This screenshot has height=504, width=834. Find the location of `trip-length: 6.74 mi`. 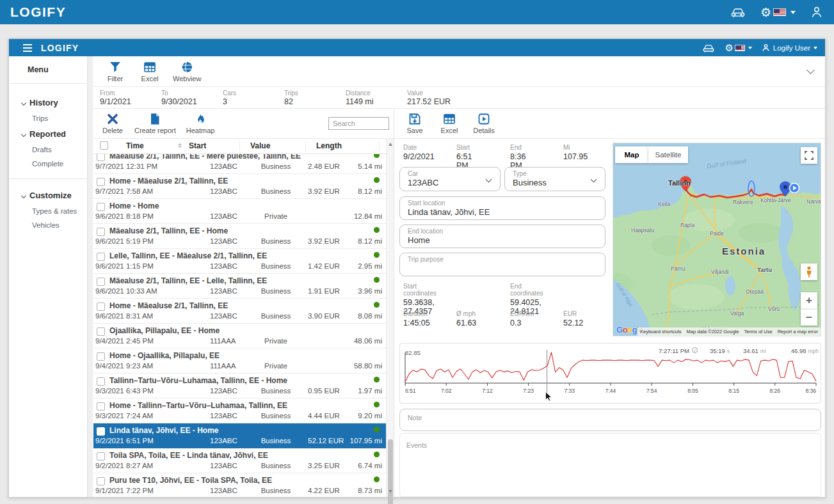

trip-length: 6.74 mi is located at coordinates (370, 466).